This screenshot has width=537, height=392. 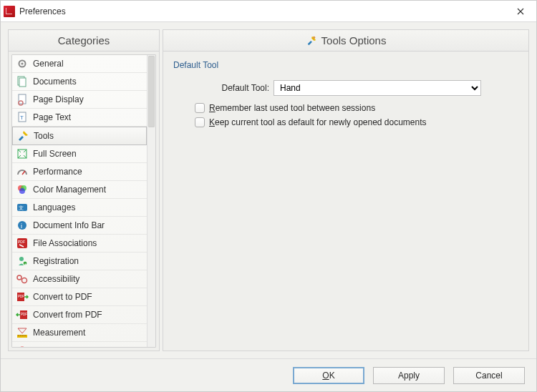 I want to click on remember-tool-row: Remember last used tool between sessions, so click(x=357, y=108).